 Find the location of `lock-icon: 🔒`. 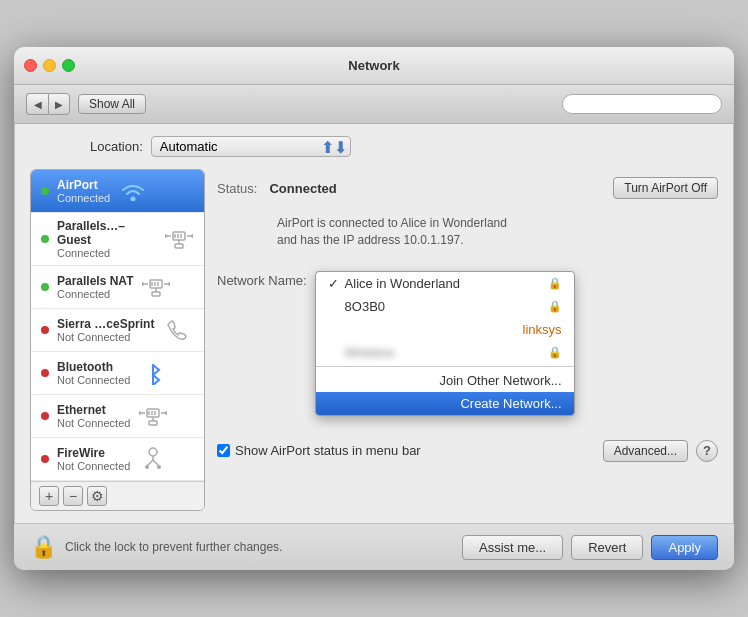

lock-icon: 🔒 is located at coordinates (44, 547).